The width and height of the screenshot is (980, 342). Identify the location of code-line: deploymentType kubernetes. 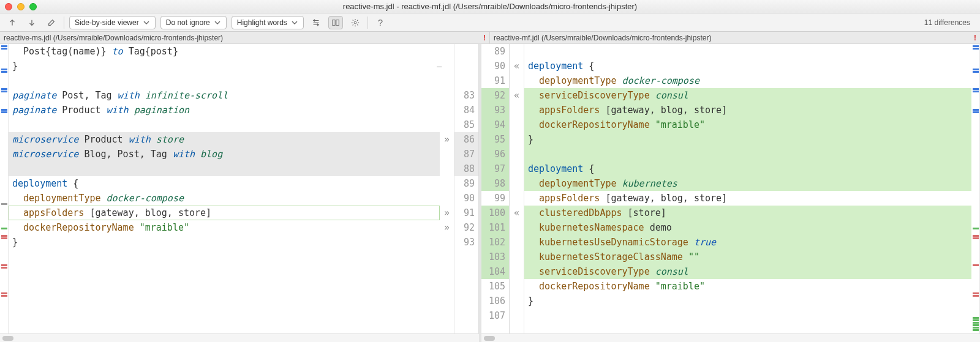
(748, 184).